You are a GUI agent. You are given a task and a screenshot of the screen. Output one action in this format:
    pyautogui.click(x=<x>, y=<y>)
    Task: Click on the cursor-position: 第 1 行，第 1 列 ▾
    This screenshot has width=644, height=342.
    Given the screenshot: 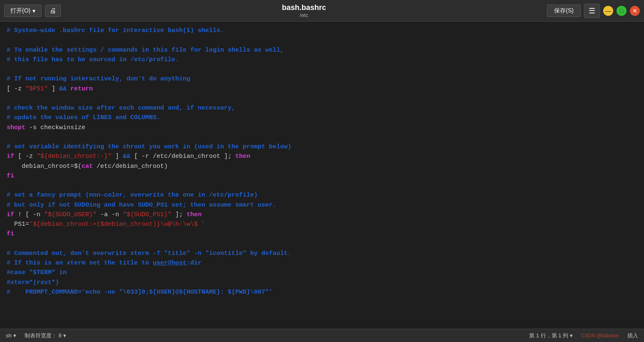 What is the action you would take?
    pyautogui.click(x=551, y=336)
    